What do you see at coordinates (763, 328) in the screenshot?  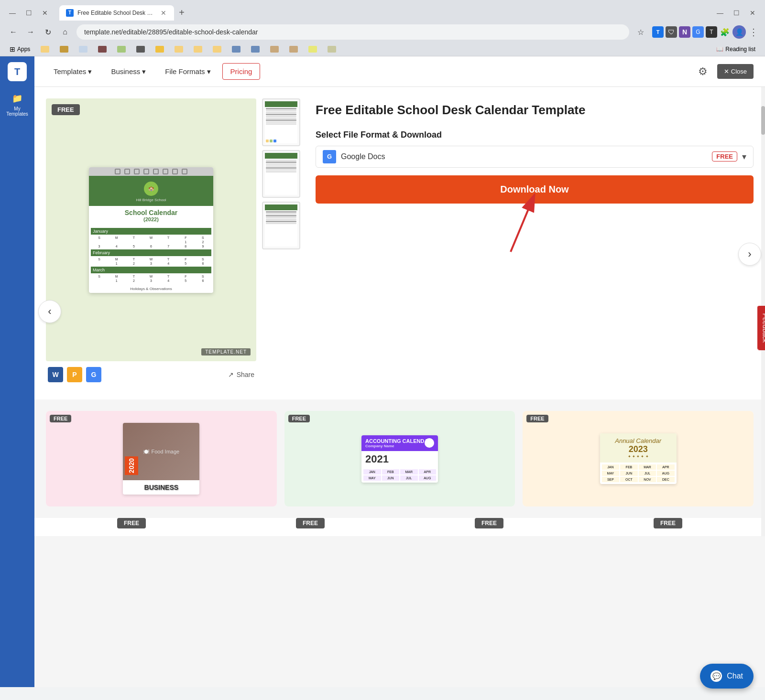 I see `feedback-label: Feedback` at bounding box center [763, 328].